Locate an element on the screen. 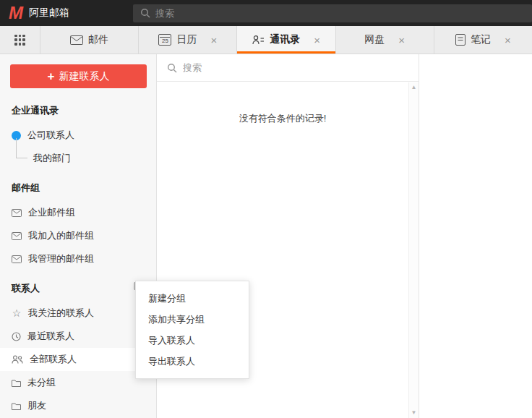 The image size is (532, 418). tree-connector-line is located at coordinates (22, 148).